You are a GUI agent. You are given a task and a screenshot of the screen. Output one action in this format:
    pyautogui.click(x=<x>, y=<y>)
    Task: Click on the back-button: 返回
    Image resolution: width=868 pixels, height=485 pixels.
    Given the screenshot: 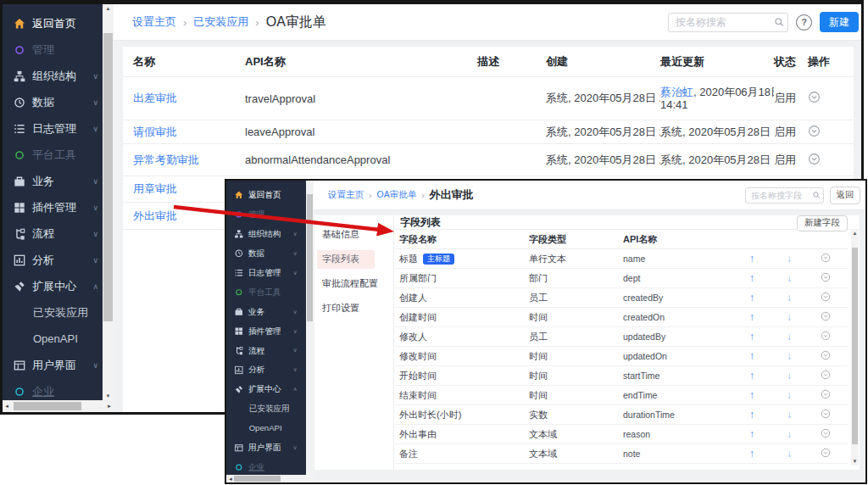 What is the action you would take?
    pyautogui.click(x=845, y=195)
    